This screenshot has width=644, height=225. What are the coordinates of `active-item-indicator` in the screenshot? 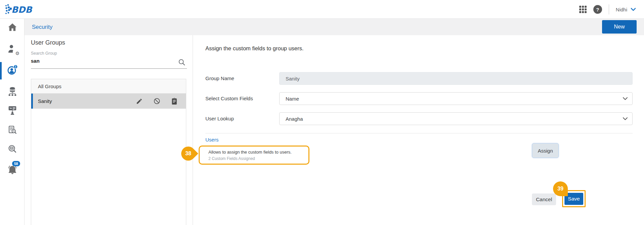 It's located at (1, 71).